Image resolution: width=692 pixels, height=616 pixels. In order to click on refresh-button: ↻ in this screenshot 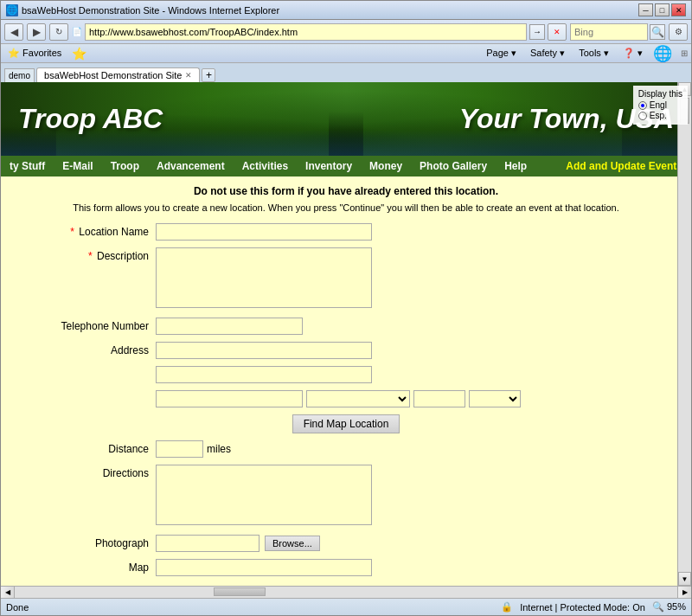, I will do `click(59, 32)`.